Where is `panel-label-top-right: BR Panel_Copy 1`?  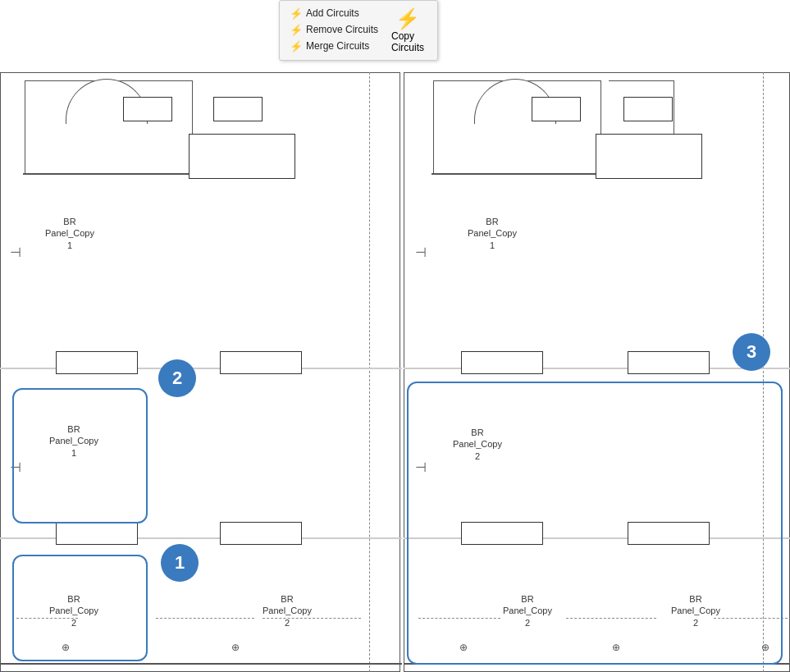
panel-label-top-right: BR Panel_Copy 1 is located at coordinates (492, 233).